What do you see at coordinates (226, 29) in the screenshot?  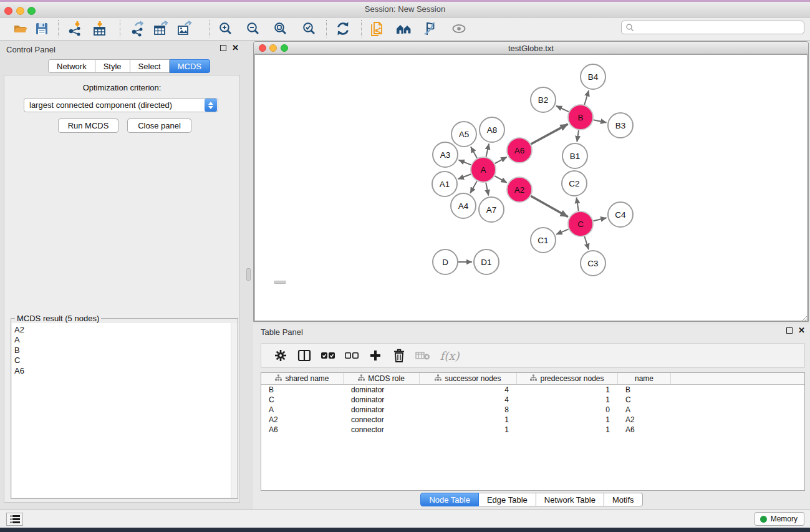 I see `zoom-in-button` at bounding box center [226, 29].